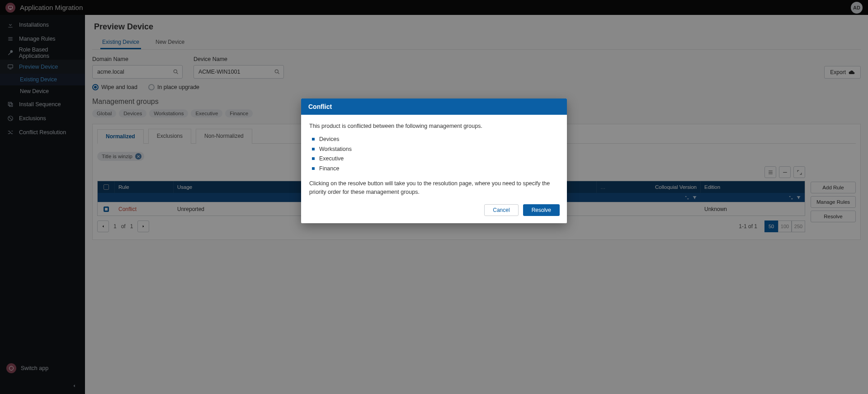  What do you see at coordinates (434, 127) in the screenshot?
I see `modal-intro: This product is conflicted between the f…` at bounding box center [434, 127].